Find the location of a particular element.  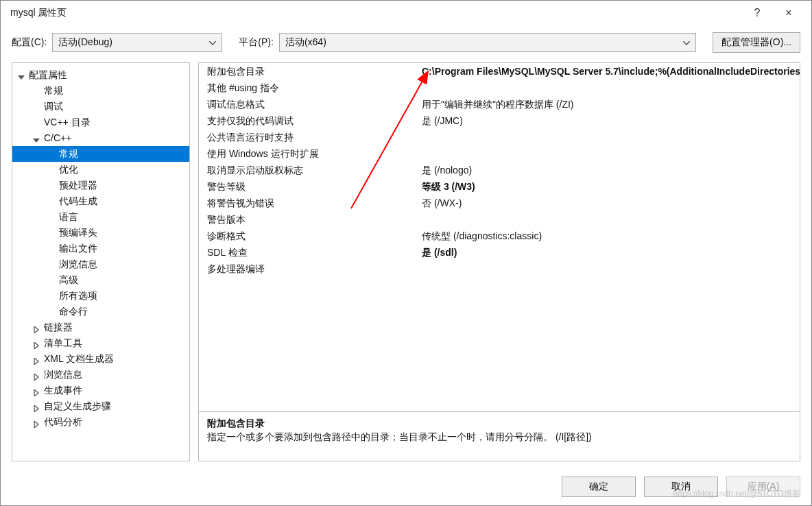

tree-item-label: 常规 is located at coordinates (53, 91).